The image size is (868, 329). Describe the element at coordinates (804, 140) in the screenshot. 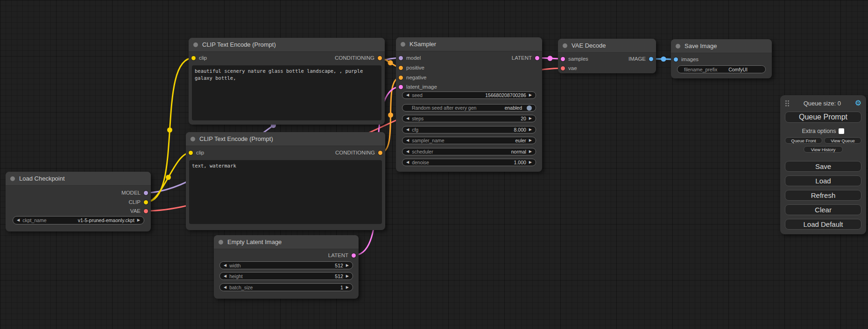

I see `queue-front-button: Queue Front` at that location.